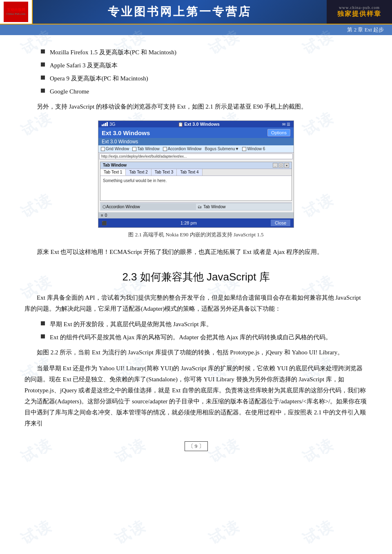 This screenshot has height=554, width=392. I want to click on header-title-area: 专业图书网上第一专营店, so click(180, 12).